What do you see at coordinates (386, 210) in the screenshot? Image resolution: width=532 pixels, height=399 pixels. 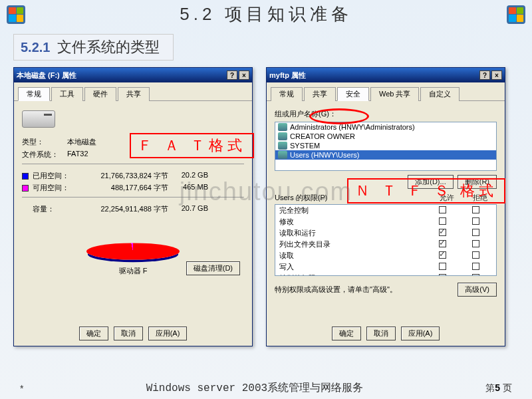 I see `perm-row: 完全控制` at bounding box center [386, 210].